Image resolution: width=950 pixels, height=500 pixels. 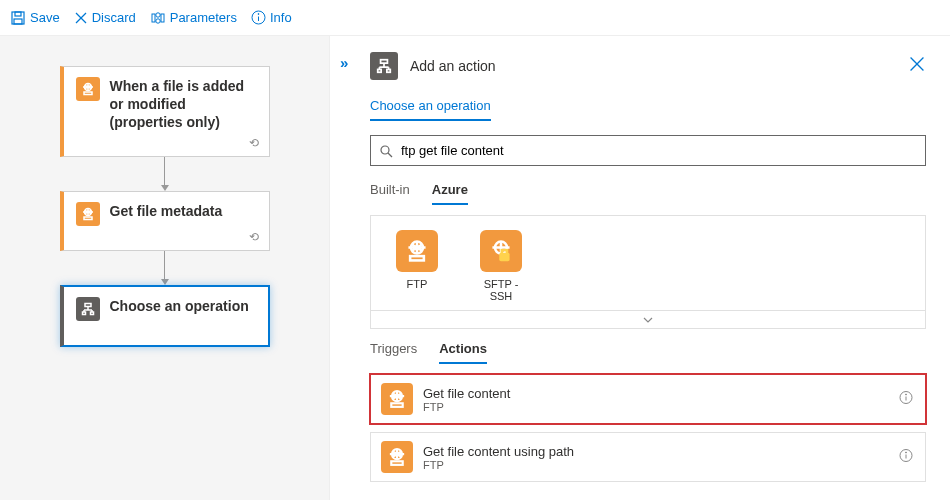 What do you see at coordinates (114, 18) in the screenshot?
I see `discard-label: Discard` at bounding box center [114, 18].